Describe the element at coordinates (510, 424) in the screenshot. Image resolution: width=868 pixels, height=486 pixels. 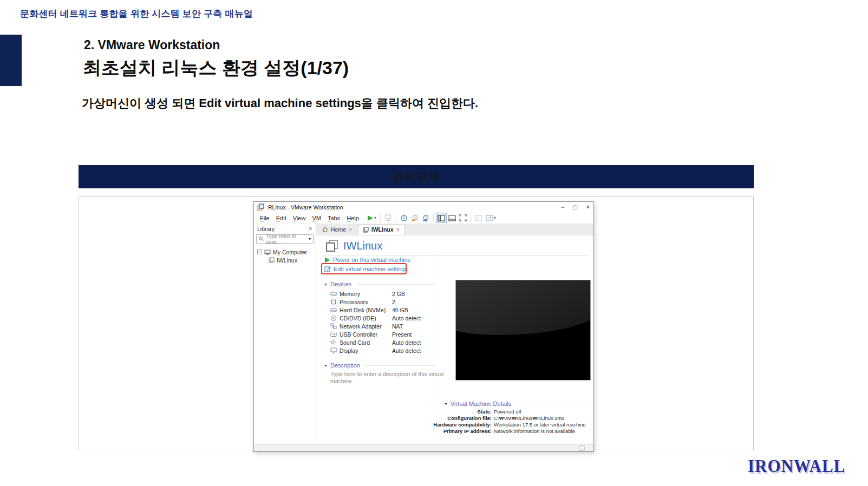
I see `detail-row-hardware-compatibility: Hardware compatibility:Workstation 17.5 …` at that location.